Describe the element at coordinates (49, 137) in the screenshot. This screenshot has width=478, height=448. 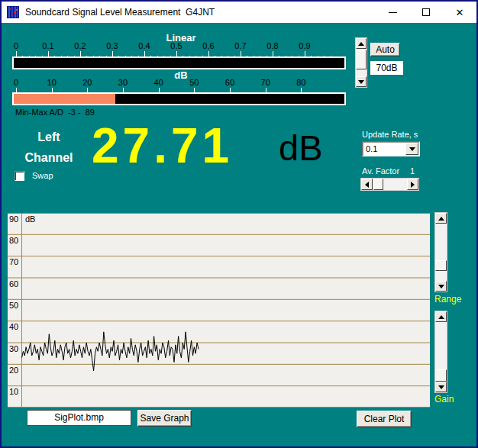
I see `channel-label-line1: Left` at that location.